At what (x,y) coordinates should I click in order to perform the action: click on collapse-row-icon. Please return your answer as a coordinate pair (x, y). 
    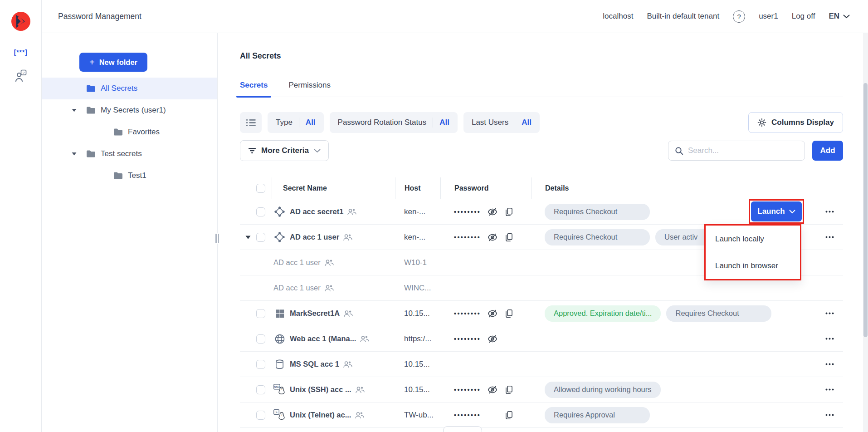
    Looking at the image, I should click on (248, 237).